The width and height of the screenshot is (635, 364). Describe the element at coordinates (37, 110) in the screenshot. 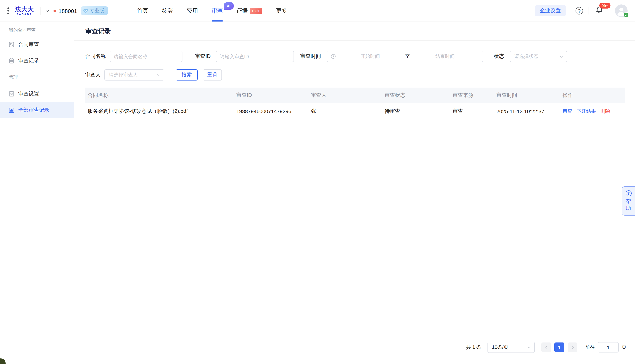

I see `sidebar-item-all-review-records: 全部审查记录` at that location.